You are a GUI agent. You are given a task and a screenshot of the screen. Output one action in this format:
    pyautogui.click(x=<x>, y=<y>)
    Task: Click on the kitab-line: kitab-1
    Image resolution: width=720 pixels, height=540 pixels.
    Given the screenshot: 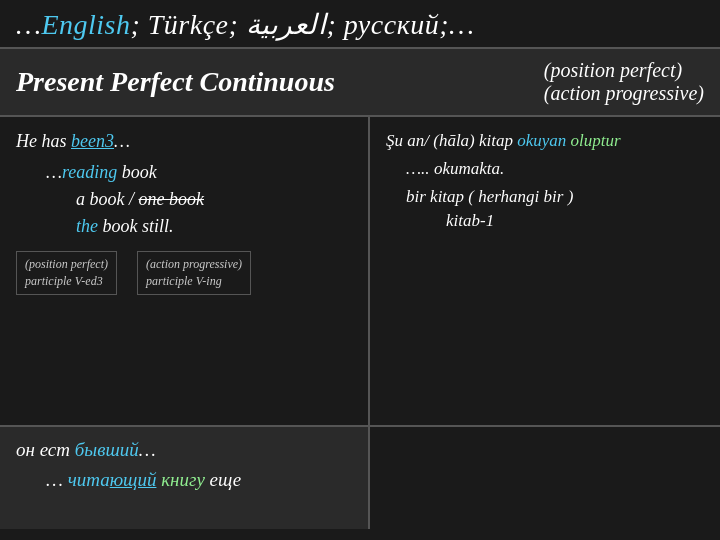 What is the action you would take?
    pyautogui.click(x=575, y=221)
    